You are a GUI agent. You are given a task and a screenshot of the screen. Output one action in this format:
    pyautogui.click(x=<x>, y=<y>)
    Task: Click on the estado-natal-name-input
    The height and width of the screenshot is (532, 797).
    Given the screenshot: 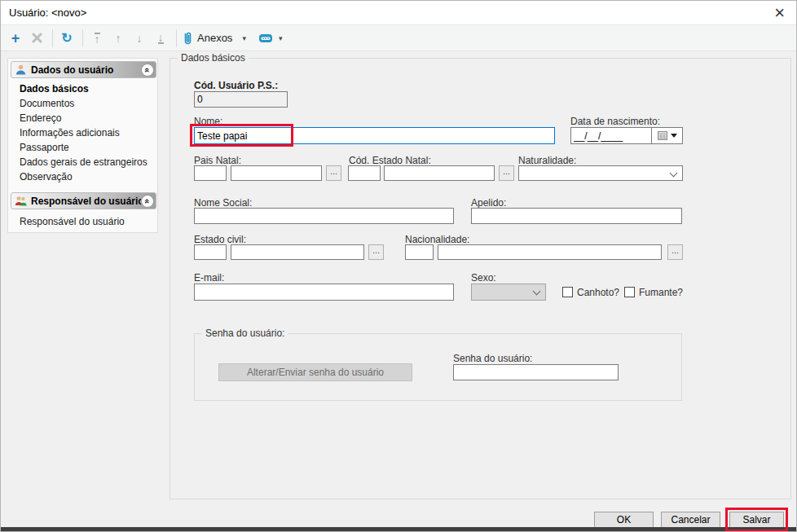 What is the action you would take?
    pyautogui.click(x=439, y=173)
    